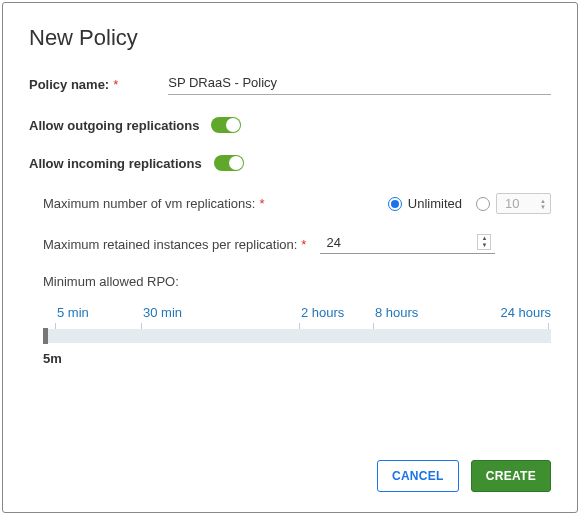  What do you see at coordinates (73, 312) in the screenshot?
I see `rpo-tick: 5 min` at bounding box center [73, 312].